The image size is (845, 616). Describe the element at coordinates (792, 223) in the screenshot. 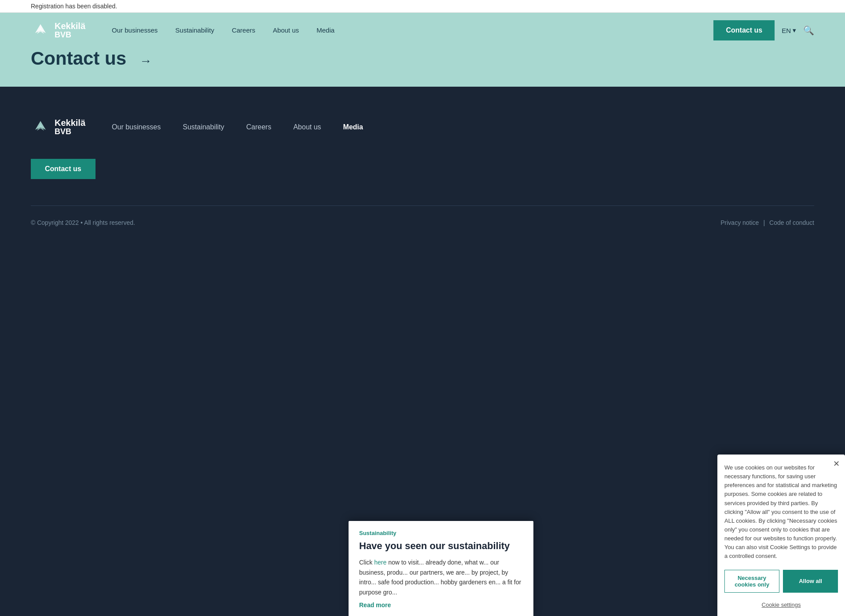

I see `code-of-conduct-link: Code of conduct` at that location.